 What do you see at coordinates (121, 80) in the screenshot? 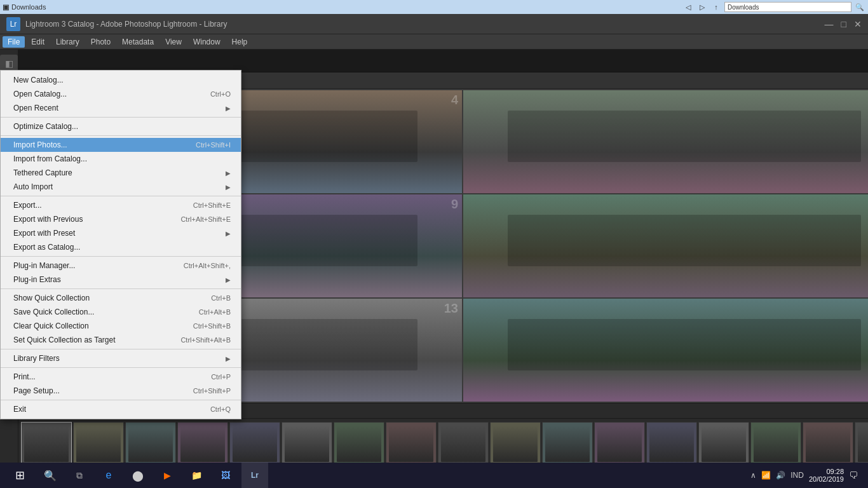
I see `menu-item-0: New Catalog...` at bounding box center [121, 80].